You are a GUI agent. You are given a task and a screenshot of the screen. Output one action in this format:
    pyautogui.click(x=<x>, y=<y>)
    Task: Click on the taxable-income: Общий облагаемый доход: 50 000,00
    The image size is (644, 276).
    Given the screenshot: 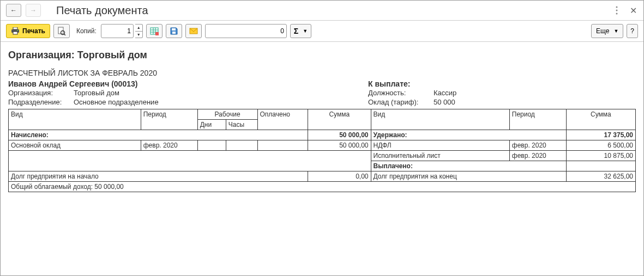 What is the action you would take?
    pyautogui.click(x=322, y=187)
    